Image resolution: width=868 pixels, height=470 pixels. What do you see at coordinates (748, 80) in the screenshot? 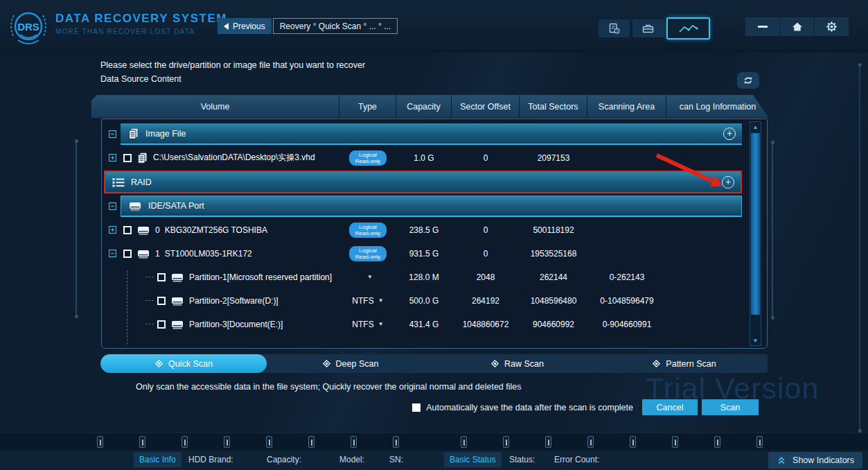
I see `refresh-icon` at bounding box center [748, 80].